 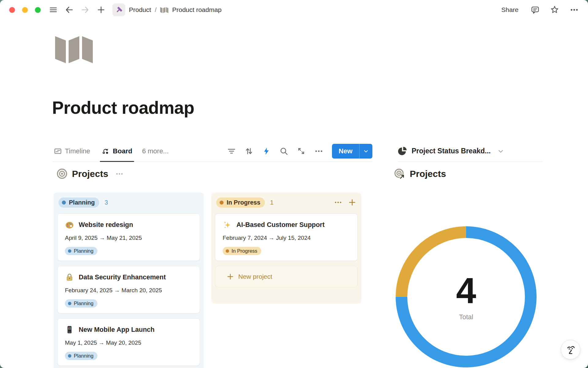 I want to click on comment-icon, so click(x=535, y=10).